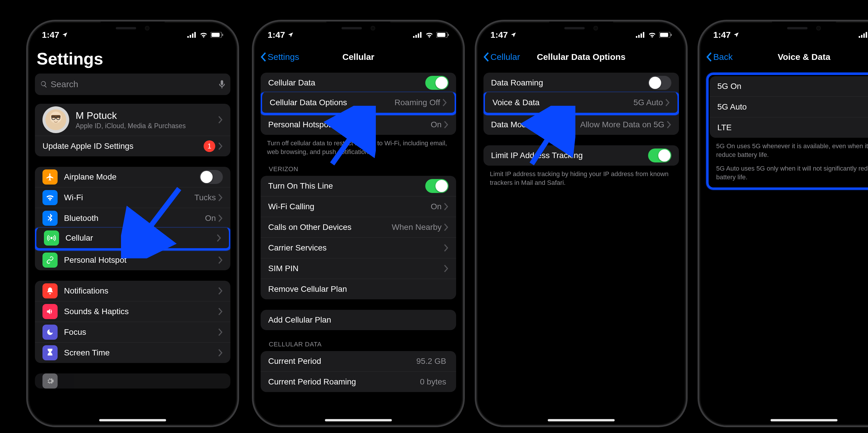 Image resolution: width=868 pixels, height=433 pixels. What do you see at coordinates (789, 86) in the screenshot?
I see `option-5g-on: 5G On` at bounding box center [789, 86].